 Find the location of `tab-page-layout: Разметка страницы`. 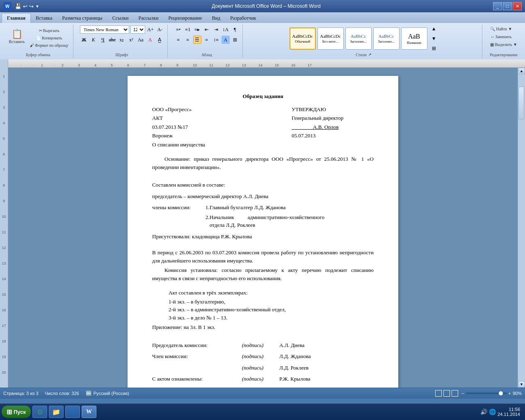

tab-page-layout: Разметка страницы is located at coordinates (82, 18).